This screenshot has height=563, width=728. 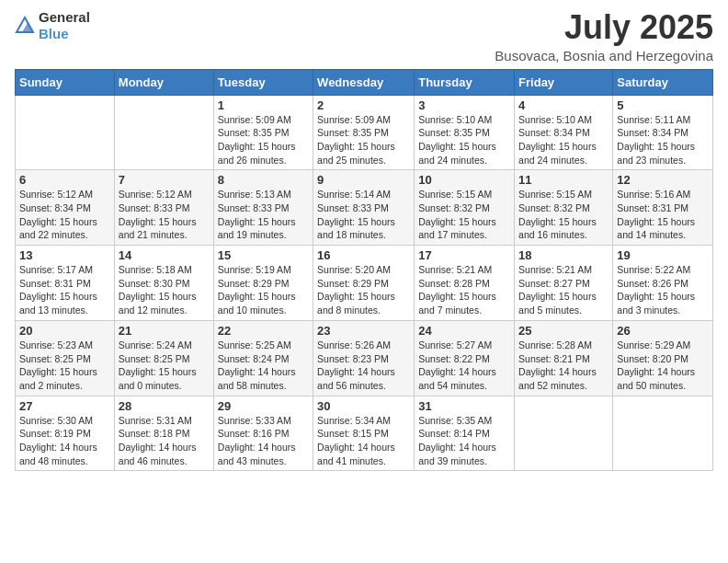 I want to click on day-number: 15, so click(x=263, y=256).